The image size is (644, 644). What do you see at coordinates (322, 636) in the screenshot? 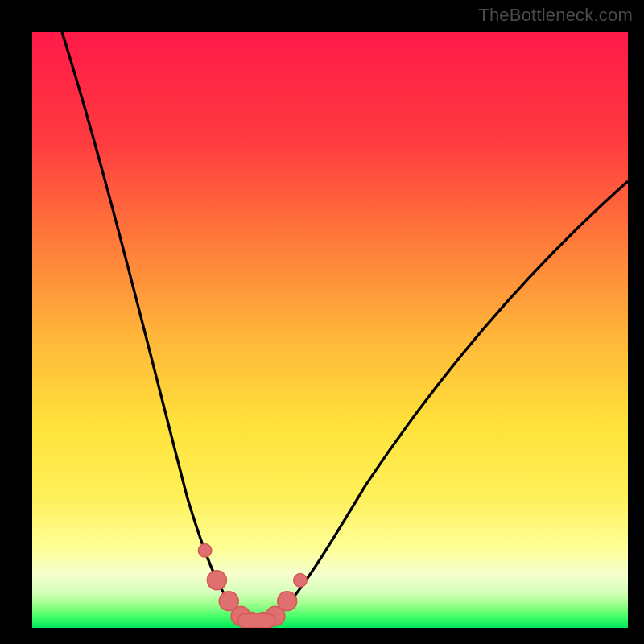
I see `frame-bottom` at bounding box center [322, 636].